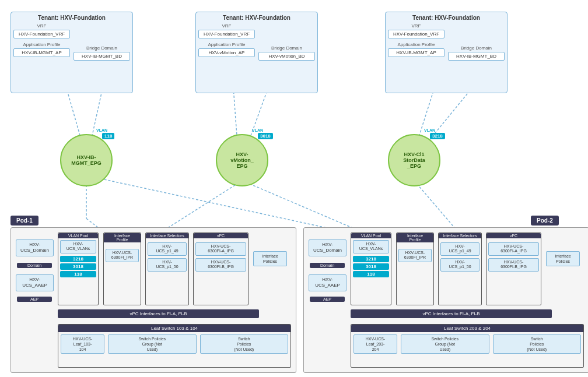  I want to click on ap-label-1: Application Profile, so click(42, 44).